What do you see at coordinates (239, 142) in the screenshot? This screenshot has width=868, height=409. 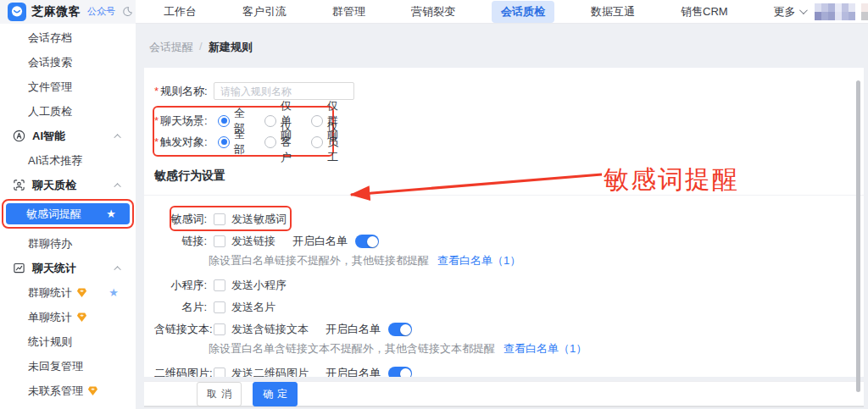 I see `radio-label: 全部` at bounding box center [239, 142].